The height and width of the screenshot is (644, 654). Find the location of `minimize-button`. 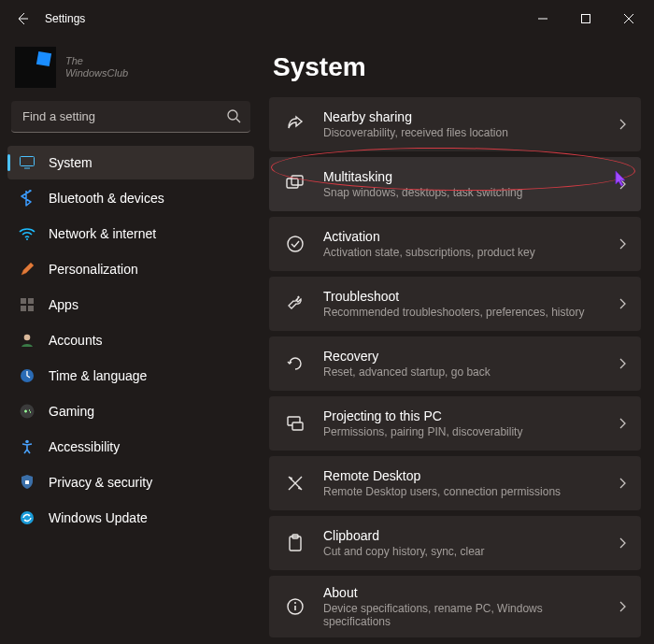

minimize-button is located at coordinates (543, 19).